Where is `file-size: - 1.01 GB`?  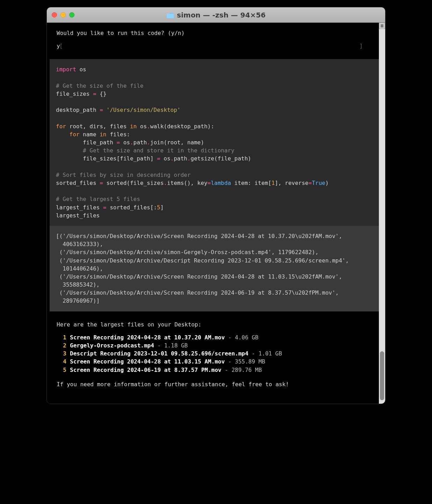
file-size: - 1.01 GB is located at coordinates (265, 354).